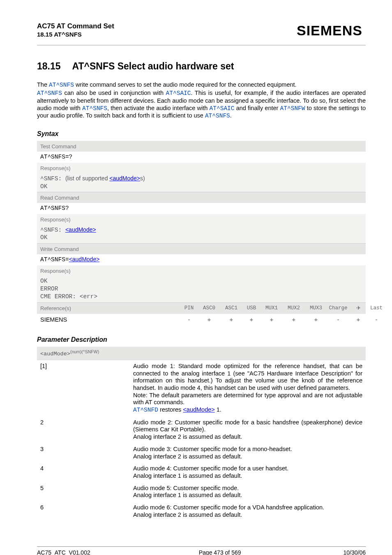 This screenshot has height=555, width=392. What do you see at coordinates (44, 187) in the screenshot?
I see `test-resp-ok: OK` at bounding box center [44, 187].